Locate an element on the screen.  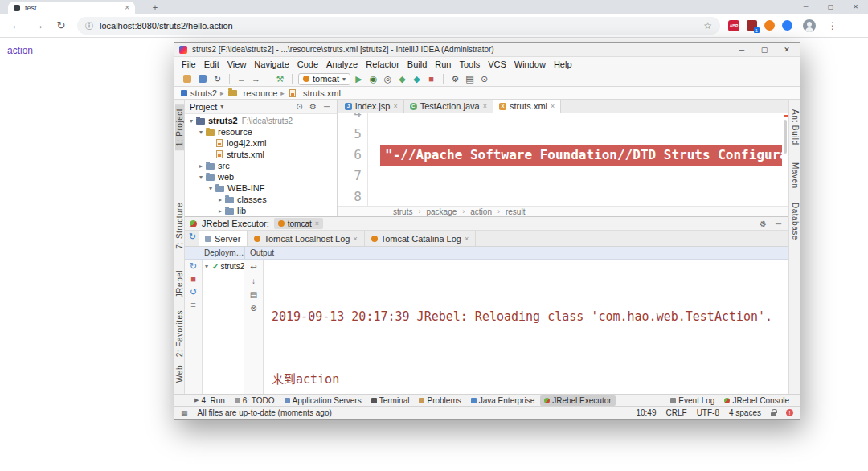
open-icon is located at coordinates (187, 79).